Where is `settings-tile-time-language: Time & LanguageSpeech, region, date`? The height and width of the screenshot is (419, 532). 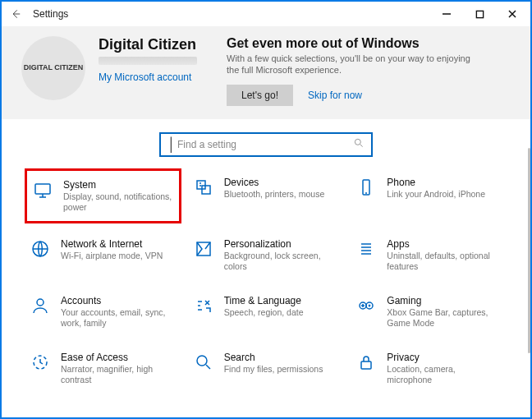 settings-tile-time-language: Time & LanguageSpeech, region, date is located at coordinates (266, 312).